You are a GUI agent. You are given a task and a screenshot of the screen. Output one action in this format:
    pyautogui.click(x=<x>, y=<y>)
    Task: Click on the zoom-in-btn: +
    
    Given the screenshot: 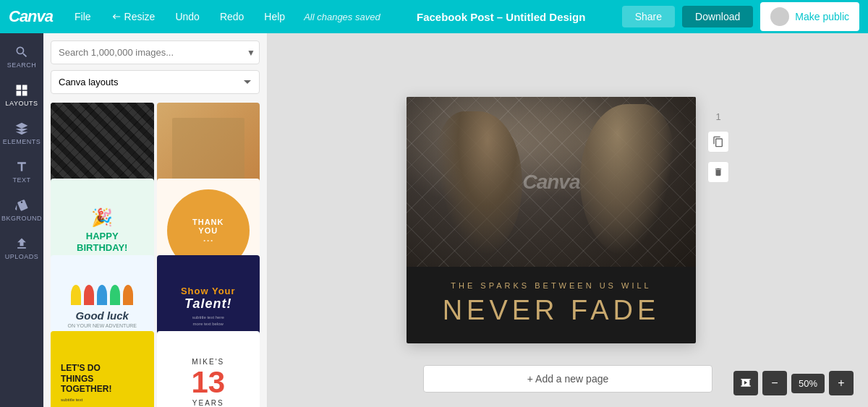 What is the action you would take?
    pyautogui.click(x=841, y=383)
    